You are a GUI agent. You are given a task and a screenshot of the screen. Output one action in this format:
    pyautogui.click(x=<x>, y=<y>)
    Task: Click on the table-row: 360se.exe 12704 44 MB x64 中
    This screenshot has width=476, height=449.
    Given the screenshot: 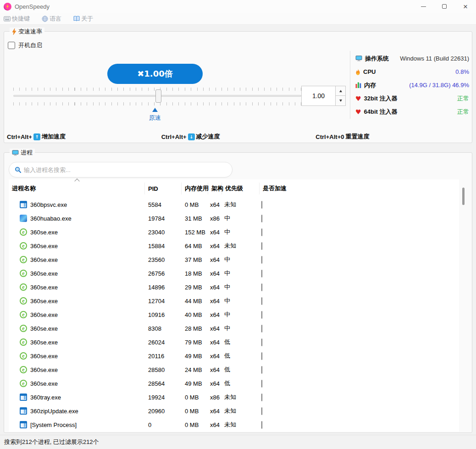 What is the action you would take?
    pyautogui.click(x=234, y=301)
    